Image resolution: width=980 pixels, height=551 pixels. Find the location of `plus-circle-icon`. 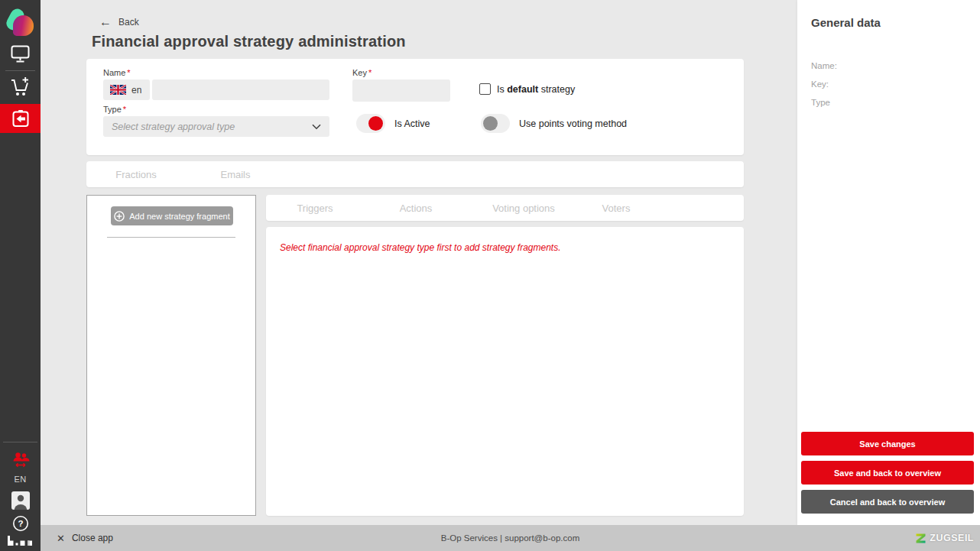

plus-circle-icon is located at coordinates (119, 216).